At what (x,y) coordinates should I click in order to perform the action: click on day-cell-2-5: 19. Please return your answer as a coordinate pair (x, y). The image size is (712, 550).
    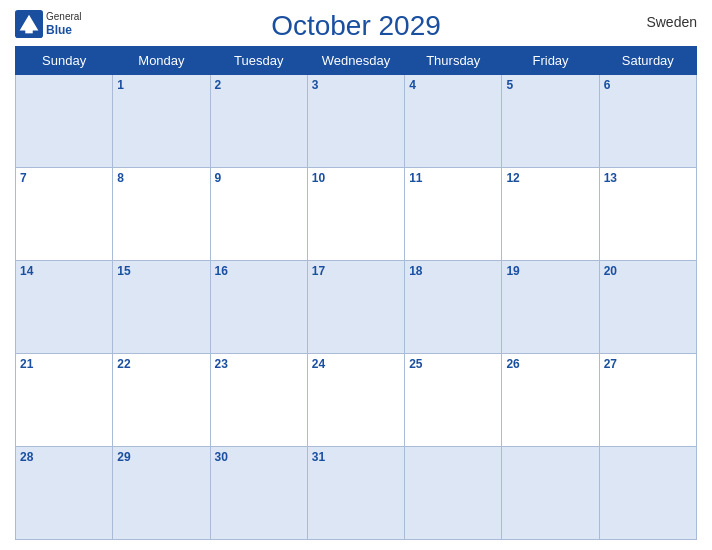
    Looking at the image, I should click on (550, 308).